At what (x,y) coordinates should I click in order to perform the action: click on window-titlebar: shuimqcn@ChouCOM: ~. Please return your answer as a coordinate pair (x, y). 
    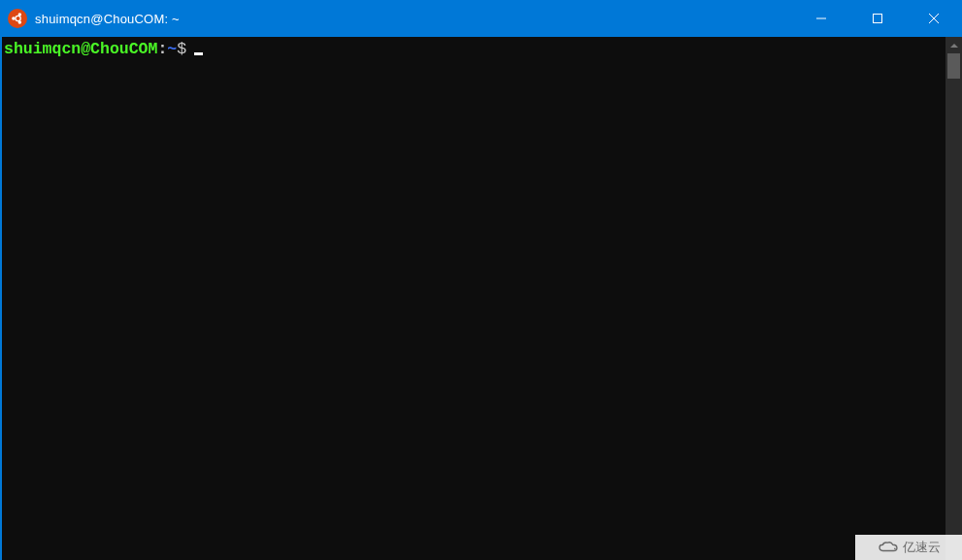
    Looking at the image, I should click on (481, 18).